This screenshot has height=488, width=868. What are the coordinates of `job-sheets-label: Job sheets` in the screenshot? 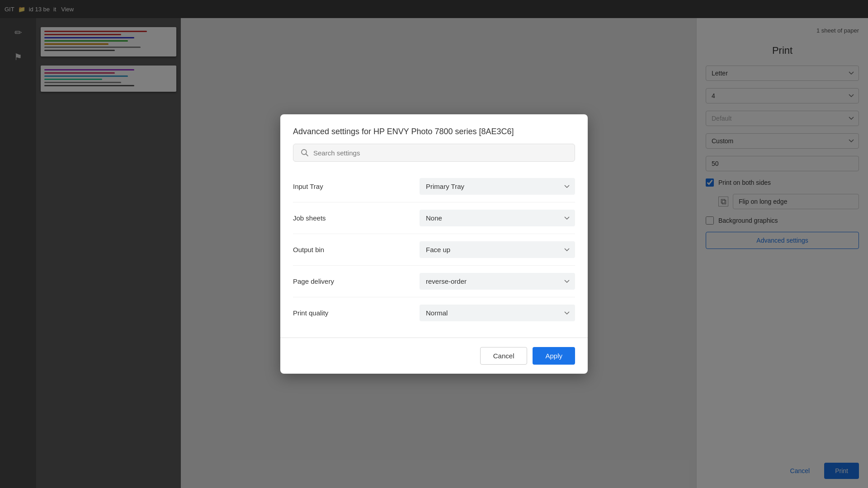 It's located at (356, 218).